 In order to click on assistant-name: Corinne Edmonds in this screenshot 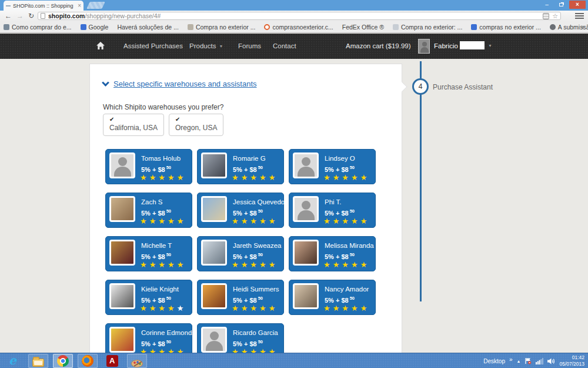, I will do `click(168, 333)`.